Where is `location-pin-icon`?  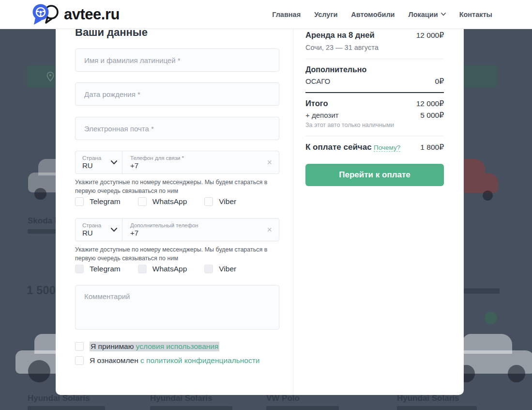 location-pin-icon is located at coordinates (50, 77).